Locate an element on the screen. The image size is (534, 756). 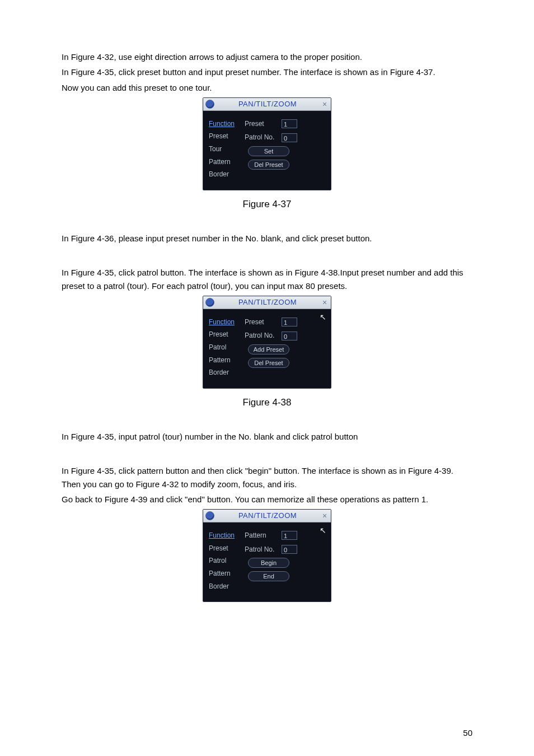
add-preset-button: Add Preset is located at coordinates (269, 349).